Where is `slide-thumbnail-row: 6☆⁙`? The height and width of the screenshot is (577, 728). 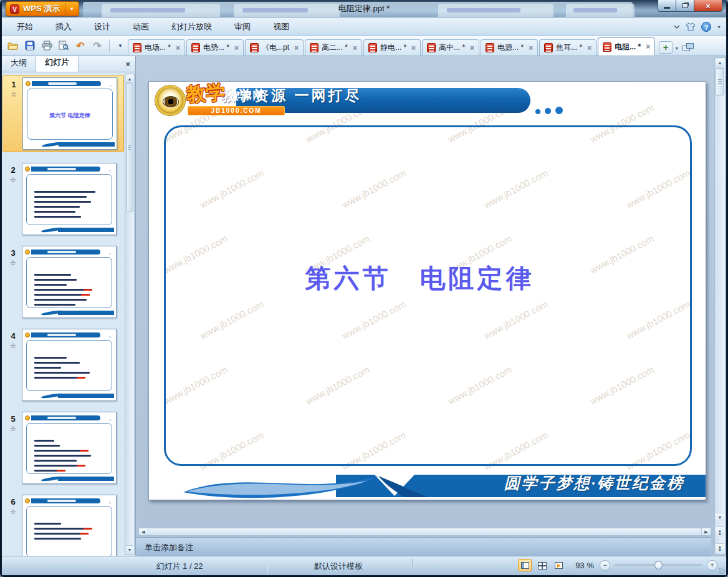 slide-thumbnail-row: 6☆⁙ is located at coordinates (64, 525).